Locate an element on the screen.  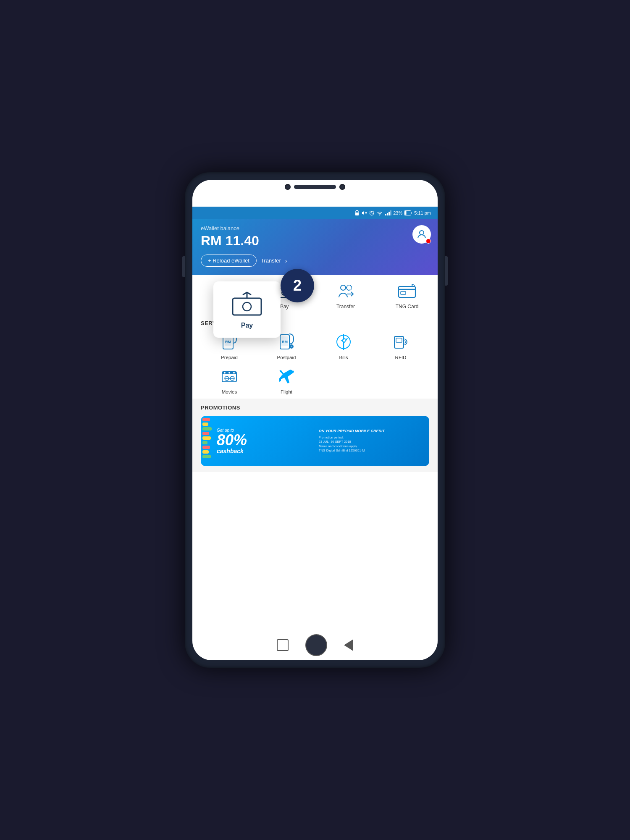
header-actions: + Reload eWallet Transfer › is located at coordinates (315, 260).